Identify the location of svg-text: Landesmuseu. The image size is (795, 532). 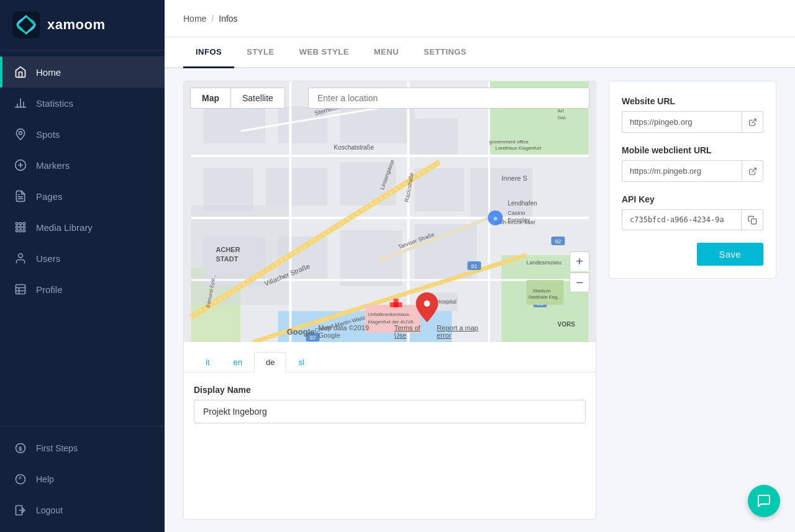
(544, 263).